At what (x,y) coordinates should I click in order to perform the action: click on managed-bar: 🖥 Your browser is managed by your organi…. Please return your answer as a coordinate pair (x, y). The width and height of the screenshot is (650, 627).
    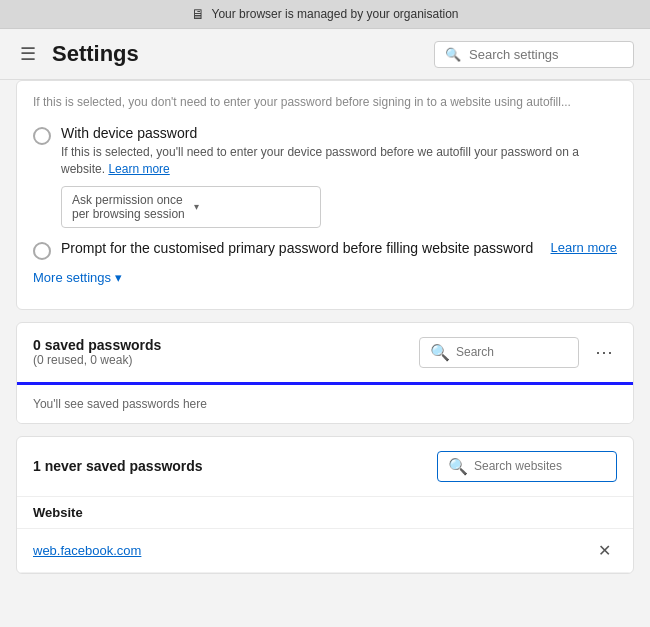
    Looking at the image, I should click on (325, 14).